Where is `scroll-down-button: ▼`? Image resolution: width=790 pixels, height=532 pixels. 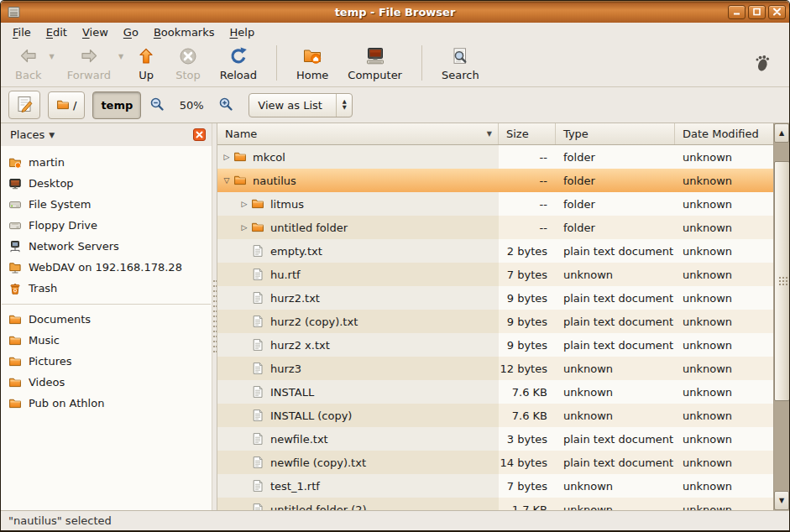
scroll-down-button: ▼ is located at coordinates (782, 500).